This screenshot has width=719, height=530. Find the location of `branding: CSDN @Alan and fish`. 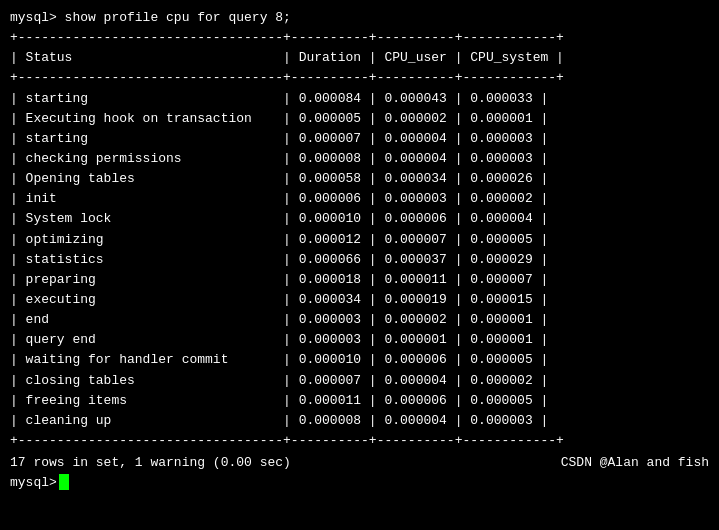

branding: CSDN @Alan and fish is located at coordinates (635, 462).